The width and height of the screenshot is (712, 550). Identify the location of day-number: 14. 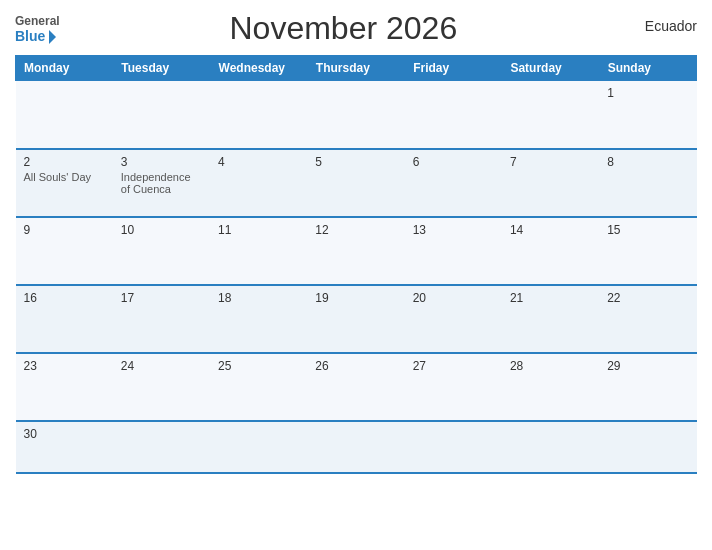
(550, 230).